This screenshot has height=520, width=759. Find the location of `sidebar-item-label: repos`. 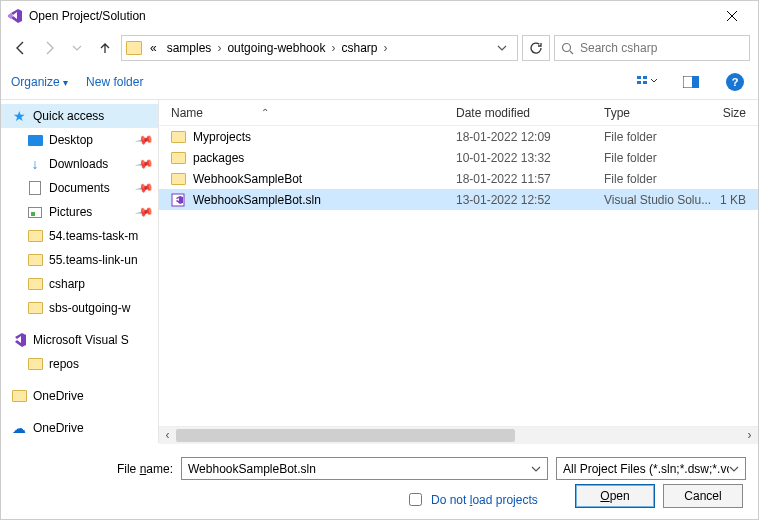

sidebar-item-label: repos is located at coordinates (64, 364).